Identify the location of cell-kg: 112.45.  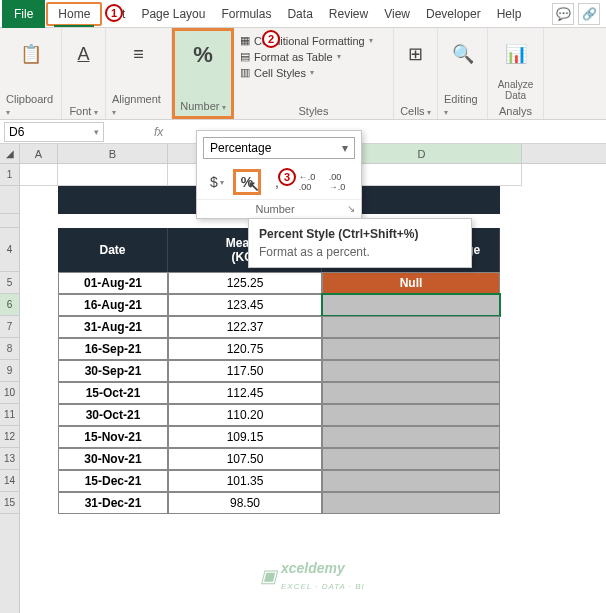
(245, 393).